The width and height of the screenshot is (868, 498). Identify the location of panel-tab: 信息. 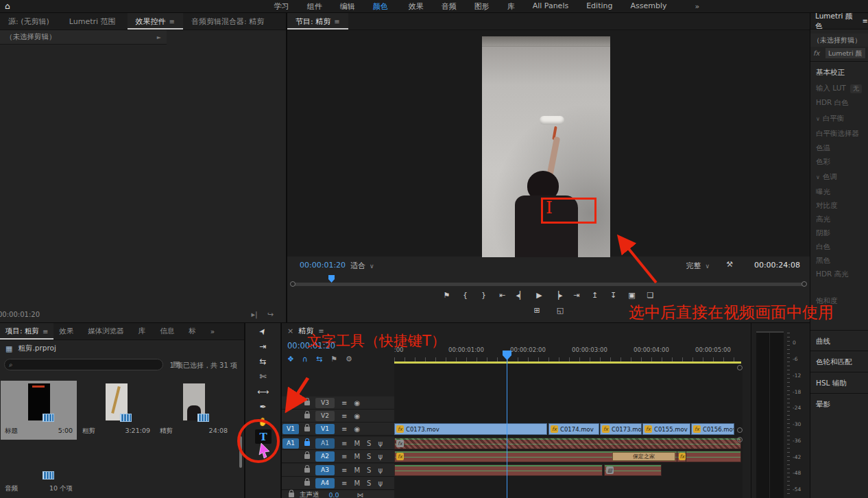
(169, 331).